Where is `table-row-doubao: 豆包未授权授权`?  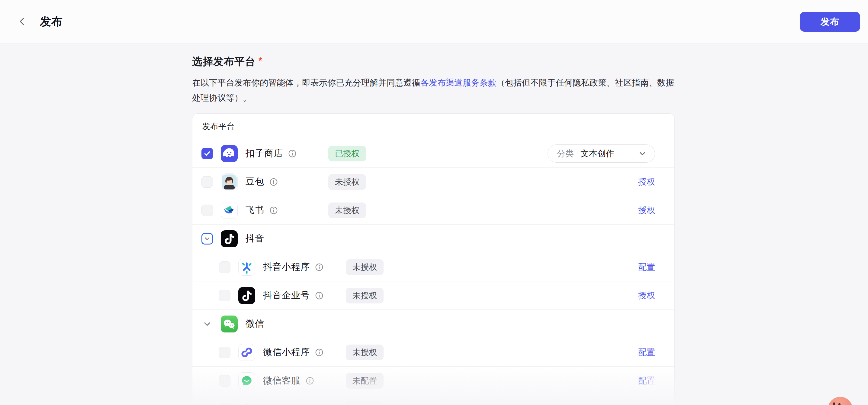 table-row-doubao: 豆包未授权授权 is located at coordinates (433, 182).